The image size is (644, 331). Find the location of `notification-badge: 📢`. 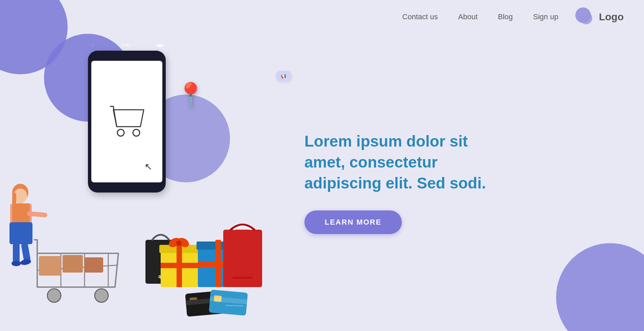

notification-badge: 📢 is located at coordinates (283, 76).